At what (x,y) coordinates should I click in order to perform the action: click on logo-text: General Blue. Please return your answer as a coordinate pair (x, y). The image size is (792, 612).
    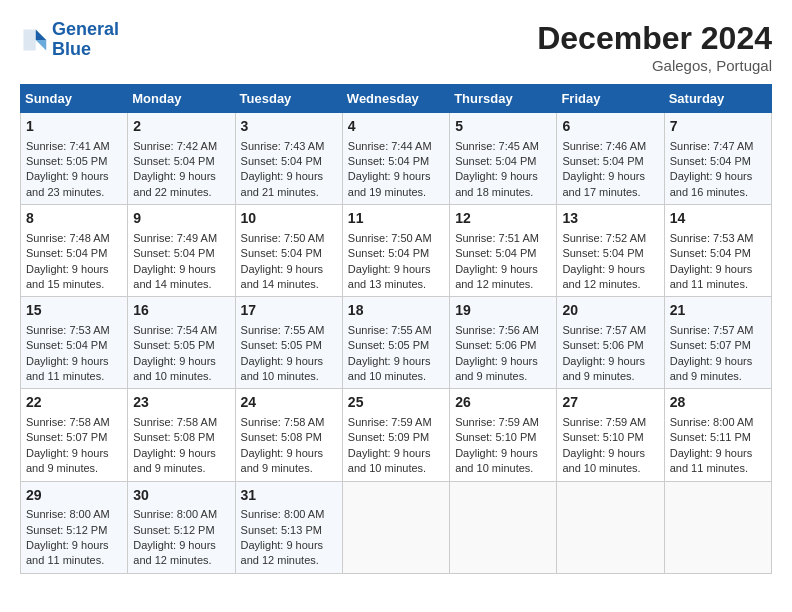
    Looking at the image, I should click on (86, 40).